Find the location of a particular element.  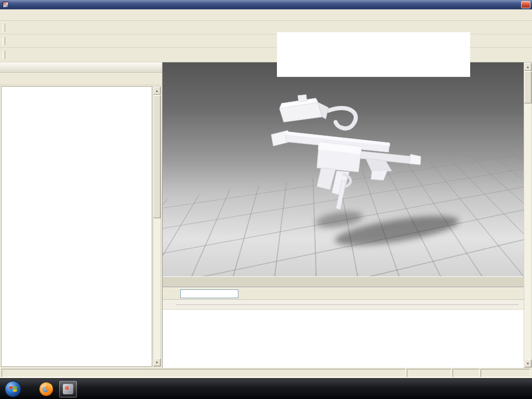

deep-exploration-icon is located at coordinates (68, 389).